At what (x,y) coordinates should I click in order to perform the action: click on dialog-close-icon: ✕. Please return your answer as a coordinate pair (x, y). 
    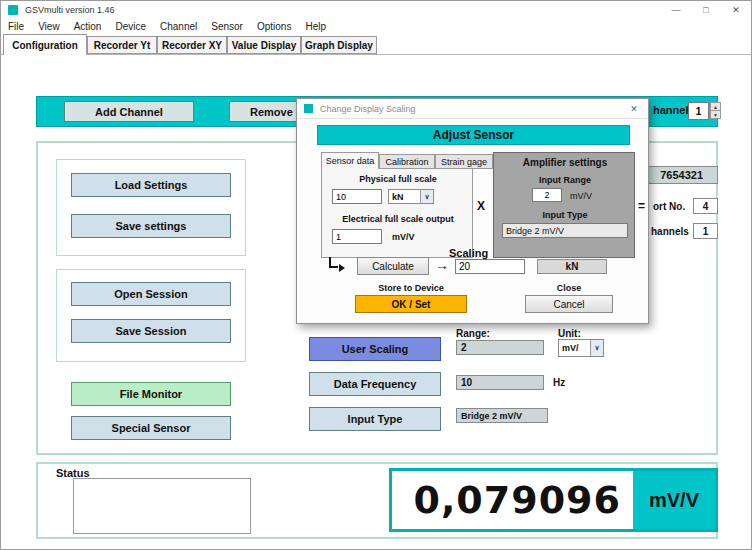
    Looking at the image, I should click on (634, 109).